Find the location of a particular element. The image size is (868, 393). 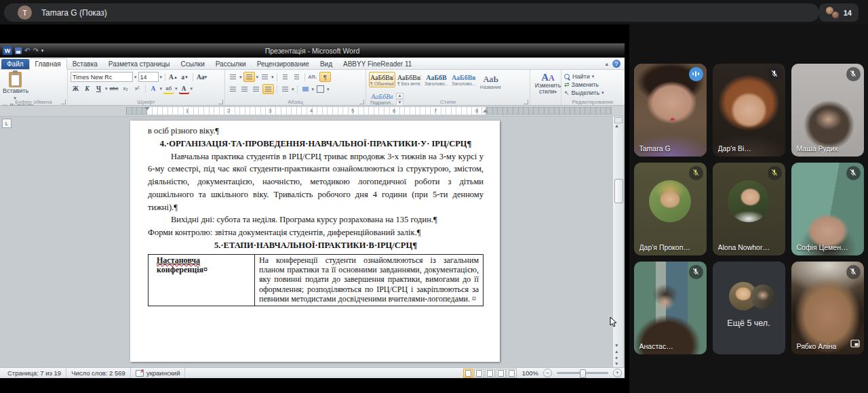

fullscreen-view-button is located at coordinates (479, 373).